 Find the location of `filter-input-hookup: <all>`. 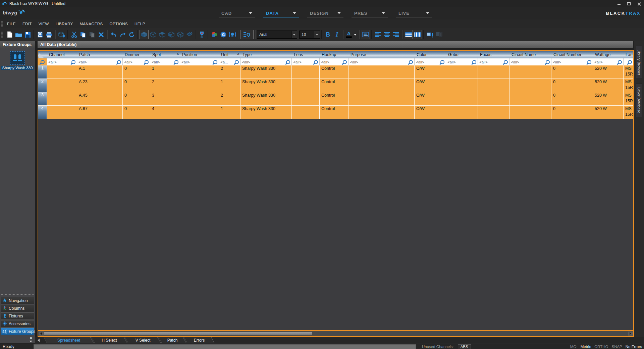

filter-input-hookup: <all> is located at coordinates (334, 62).